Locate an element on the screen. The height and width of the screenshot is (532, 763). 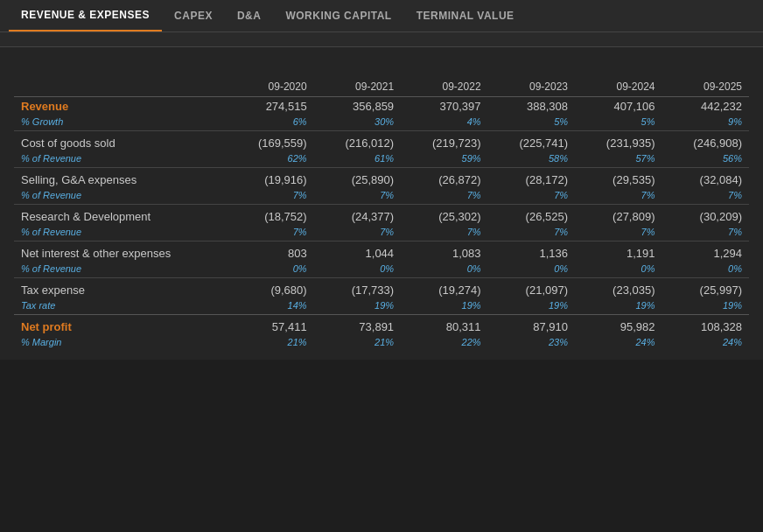
row-value: 1,044 is located at coordinates (357, 252).